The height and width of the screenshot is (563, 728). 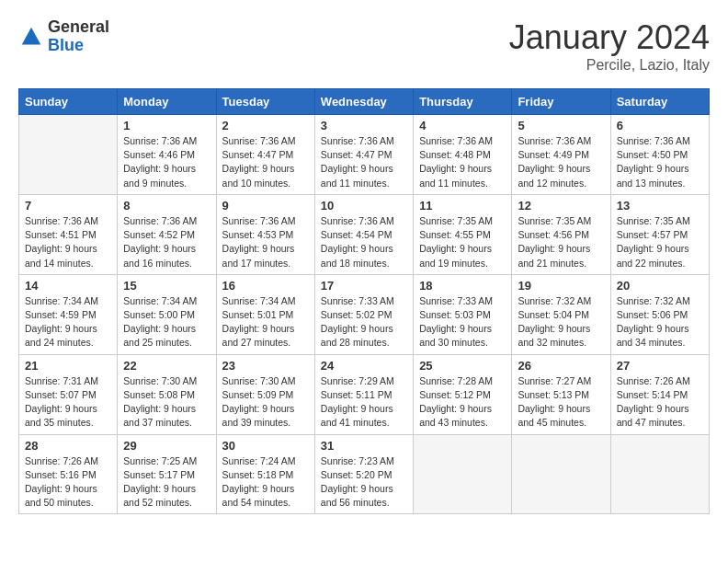 I want to click on weekday-header-tuesday: Tuesday, so click(x=265, y=102).